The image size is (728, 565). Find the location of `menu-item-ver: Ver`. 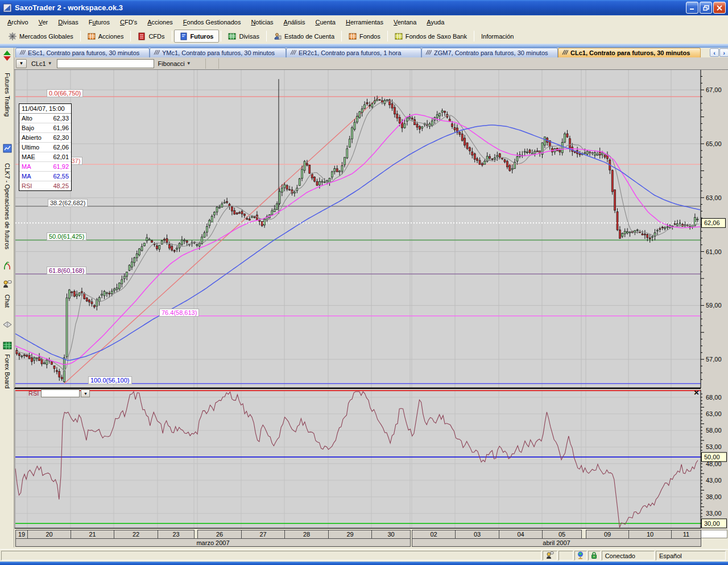

menu-item-ver: Ver is located at coordinates (43, 22).